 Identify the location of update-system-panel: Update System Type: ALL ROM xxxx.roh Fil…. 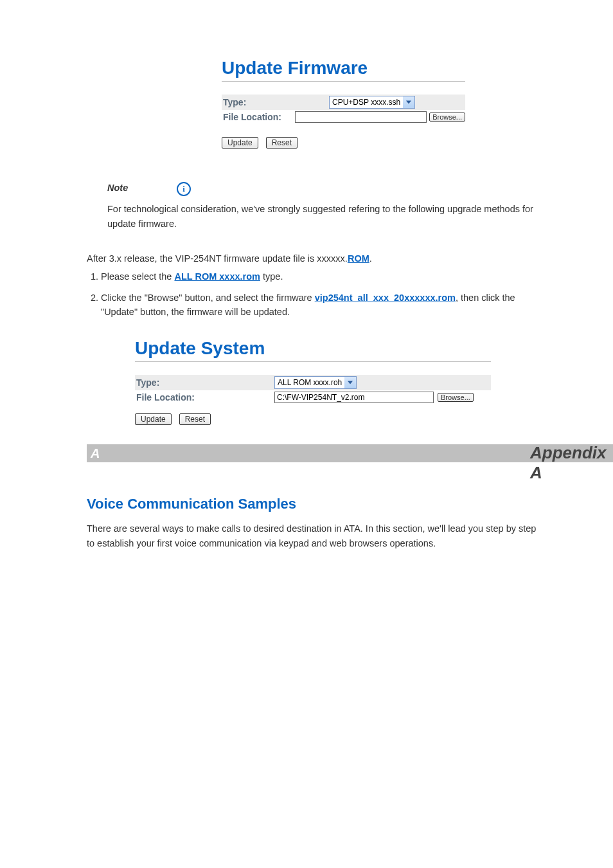
(313, 382).